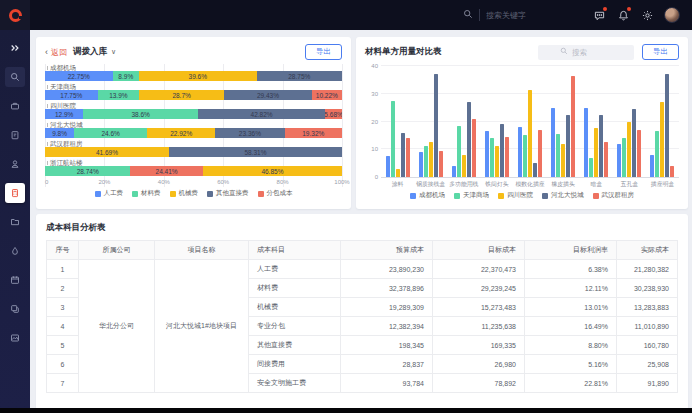 This screenshot has width=692, height=413. I want to click on panel-search-input, so click(592, 52).